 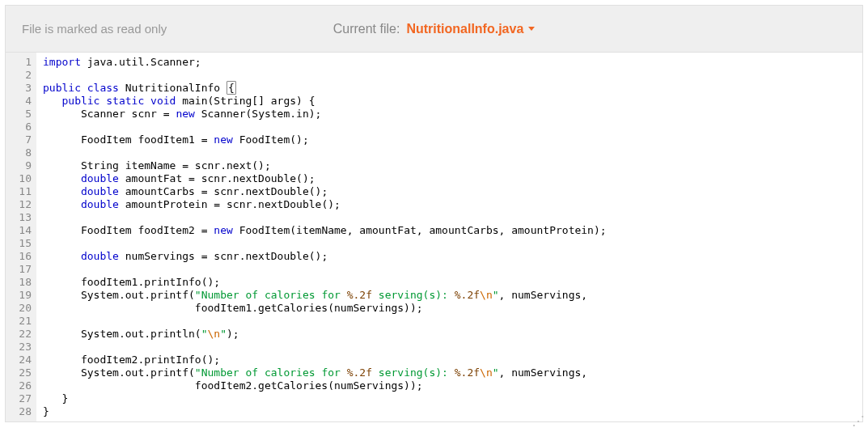 What do you see at coordinates (464, 29) in the screenshot?
I see `current-file-name-text: NutritionalInfo.java` at bounding box center [464, 29].